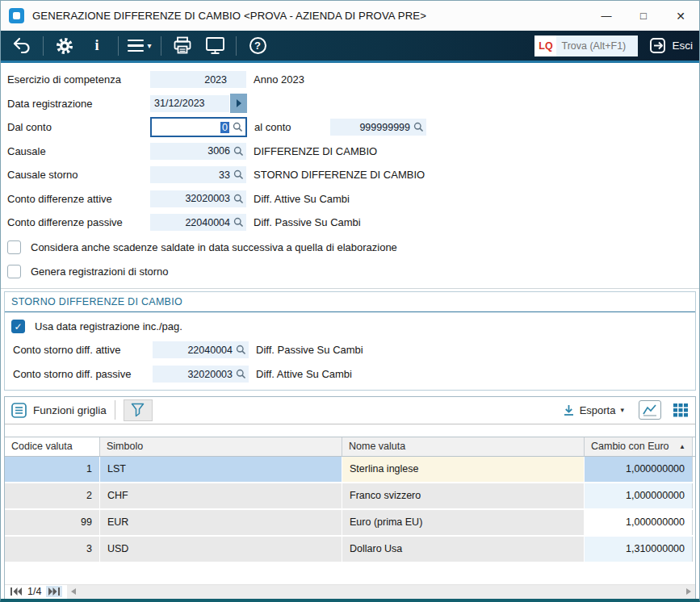 Image resolution: width=700 pixels, height=602 pixels. I want to click on grid-empty-area, so click(350, 574).